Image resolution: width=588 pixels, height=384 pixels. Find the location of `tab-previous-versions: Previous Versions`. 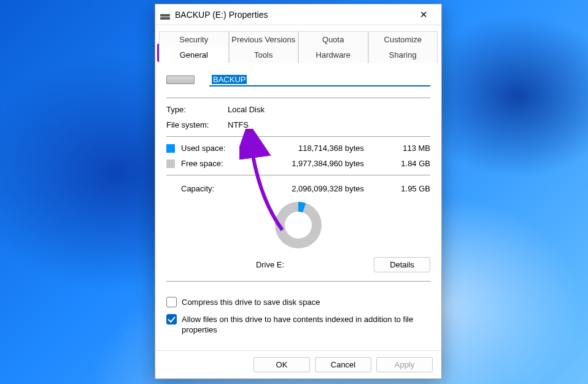

tab-previous-versions: Previous Versions is located at coordinates (264, 39).